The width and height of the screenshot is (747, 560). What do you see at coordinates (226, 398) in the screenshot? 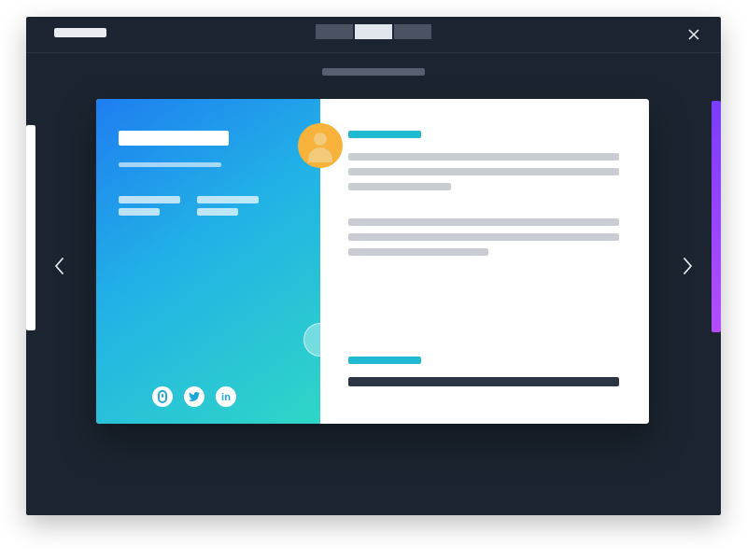
I see `linkedin-icon: in` at bounding box center [226, 398].